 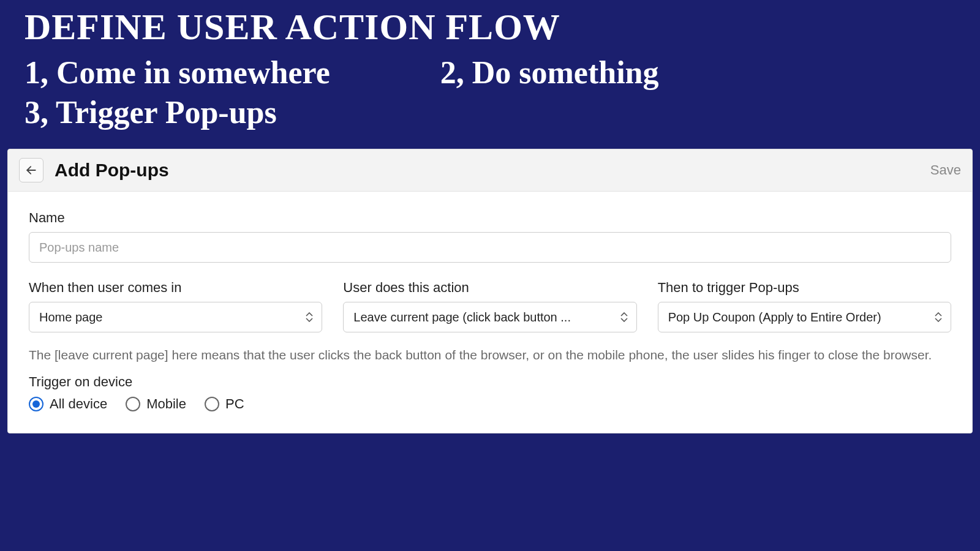 What do you see at coordinates (156, 404) in the screenshot?
I see `device-radio-mobile: Mobile` at bounding box center [156, 404].